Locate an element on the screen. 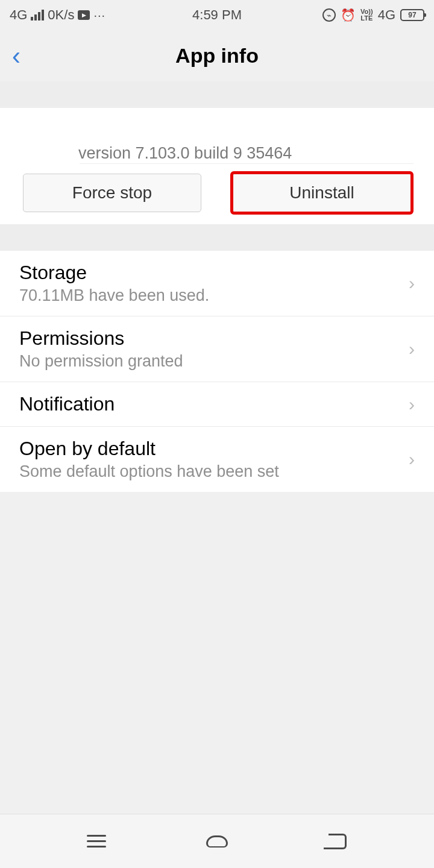 Image resolution: width=434 pixels, height=868 pixels. notification-title: Notification is located at coordinates (210, 404).